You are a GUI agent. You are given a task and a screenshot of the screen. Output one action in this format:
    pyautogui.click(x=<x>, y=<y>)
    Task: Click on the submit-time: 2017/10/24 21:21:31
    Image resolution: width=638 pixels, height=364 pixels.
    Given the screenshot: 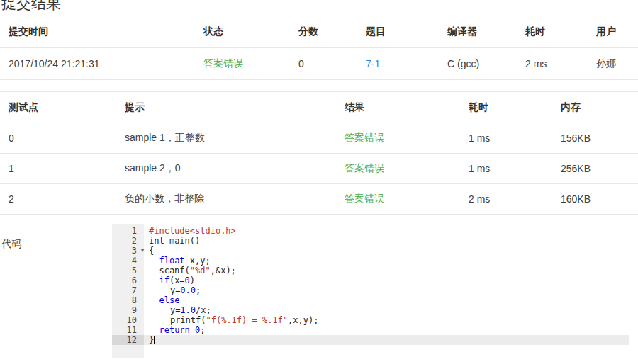 What is the action you would take?
    pyautogui.click(x=106, y=64)
    